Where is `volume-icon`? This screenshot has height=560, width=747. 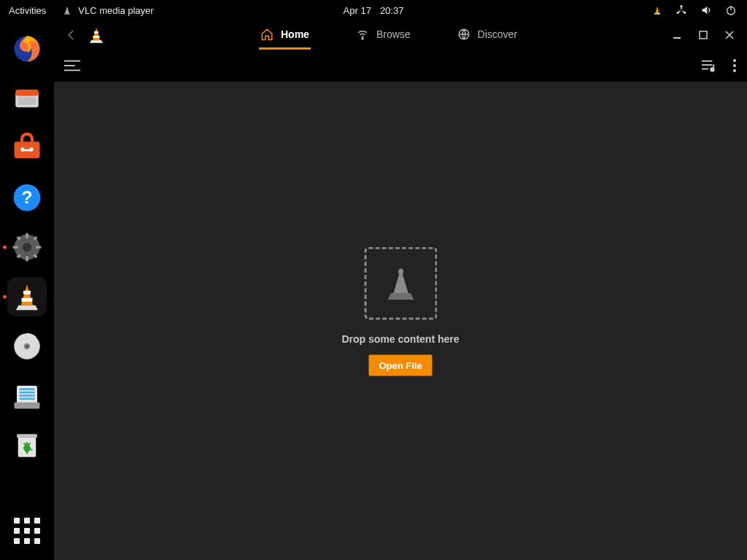
volume-icon is located at coordinates (706, 10).